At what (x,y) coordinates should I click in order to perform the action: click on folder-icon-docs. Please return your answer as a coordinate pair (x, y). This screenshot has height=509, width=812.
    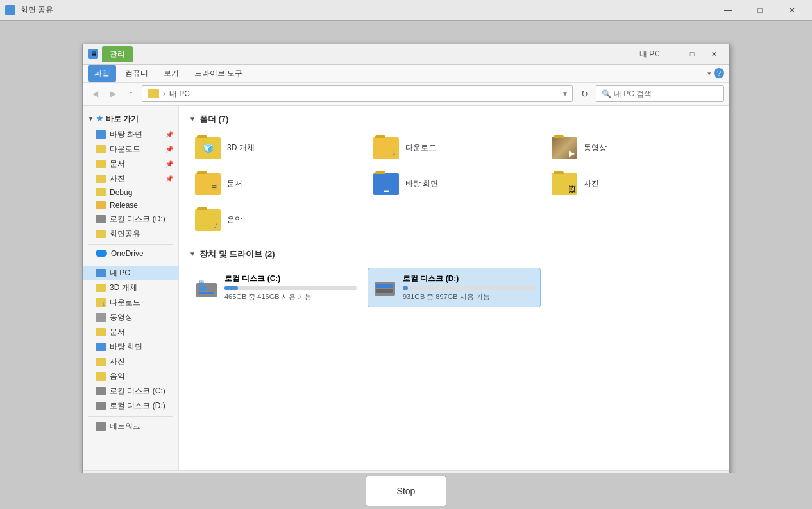
    Looking at the image, I should click on (208, 184).